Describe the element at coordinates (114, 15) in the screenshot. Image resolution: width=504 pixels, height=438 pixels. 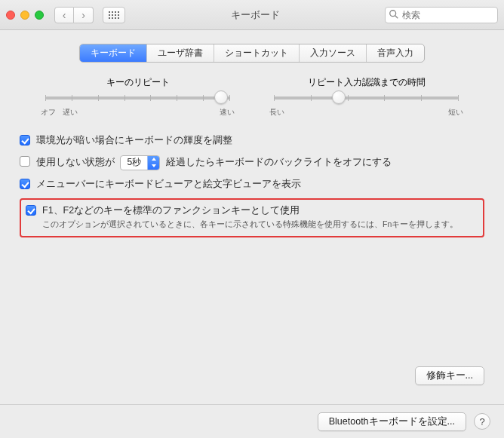
I see `show-all-button` at that location.